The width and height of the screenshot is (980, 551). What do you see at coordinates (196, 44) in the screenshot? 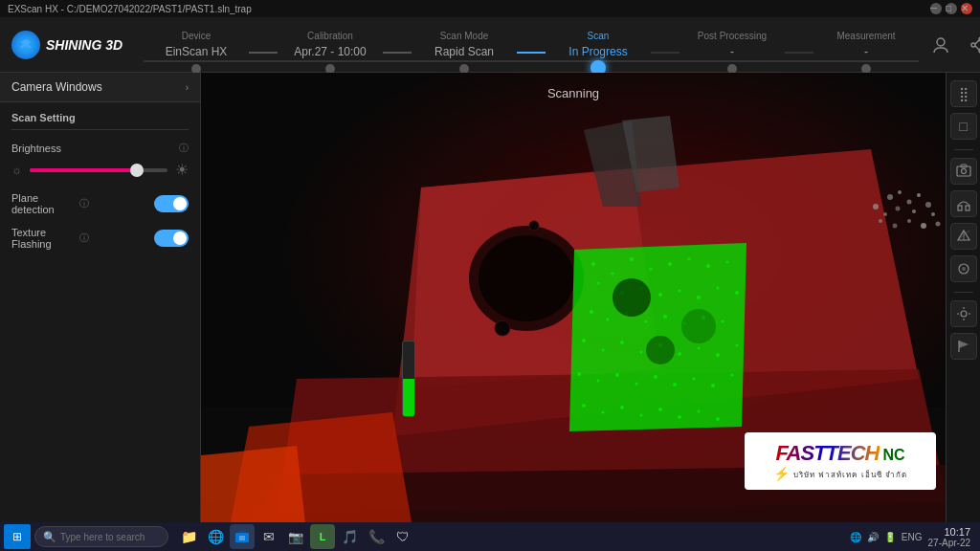
I see `wf-step-device: Device EinScan HX` at bounding box center [196, 44].